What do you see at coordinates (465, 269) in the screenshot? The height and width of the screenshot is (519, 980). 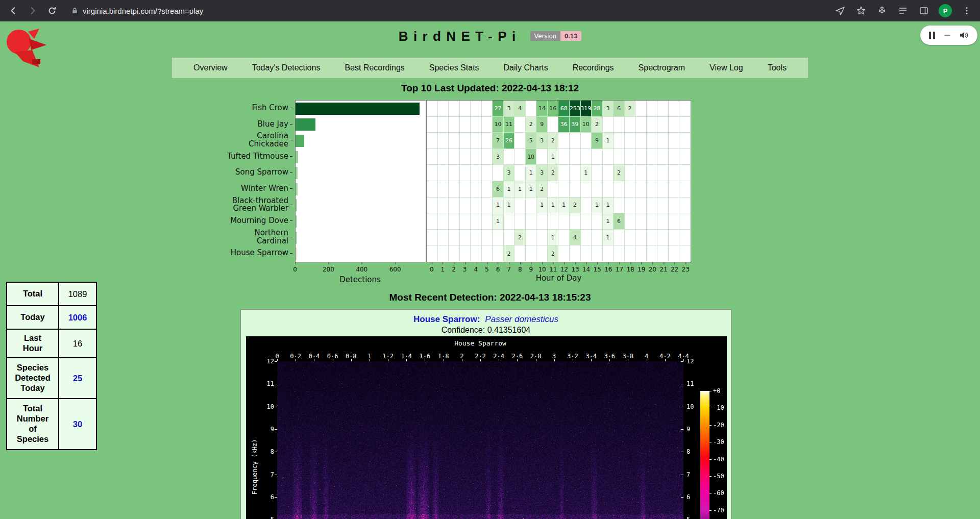 I see `axis-tick-label: 3` at bounding box center [465, 269].